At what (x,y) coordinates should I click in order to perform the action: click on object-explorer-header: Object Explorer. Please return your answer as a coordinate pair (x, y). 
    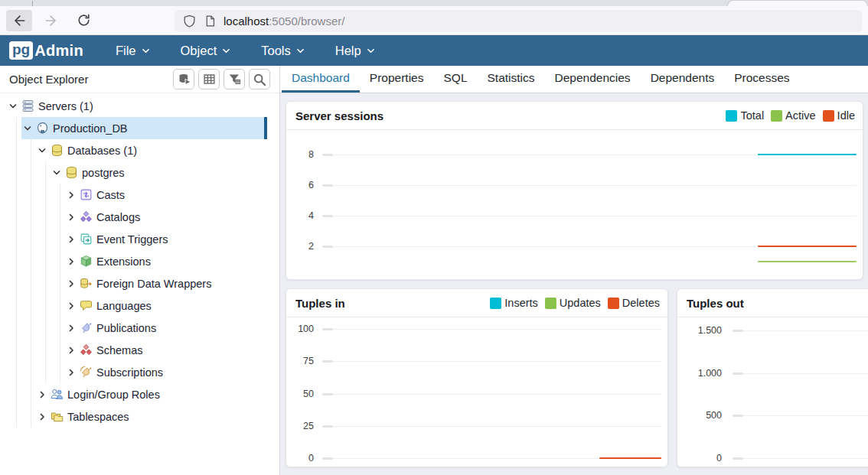
    Looking at the image, I should click on (139, 80).